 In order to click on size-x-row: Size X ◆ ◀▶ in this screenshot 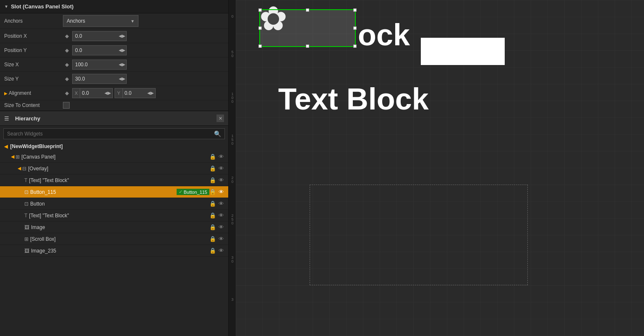, I will do `click(114, 65)`.